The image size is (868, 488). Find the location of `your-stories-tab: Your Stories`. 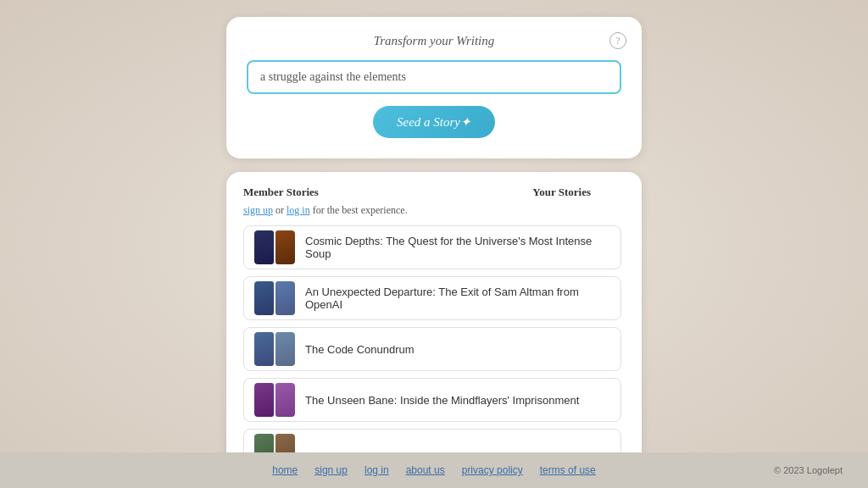

your-stories-tab: Your Stories is located at coordinates (520, 192).